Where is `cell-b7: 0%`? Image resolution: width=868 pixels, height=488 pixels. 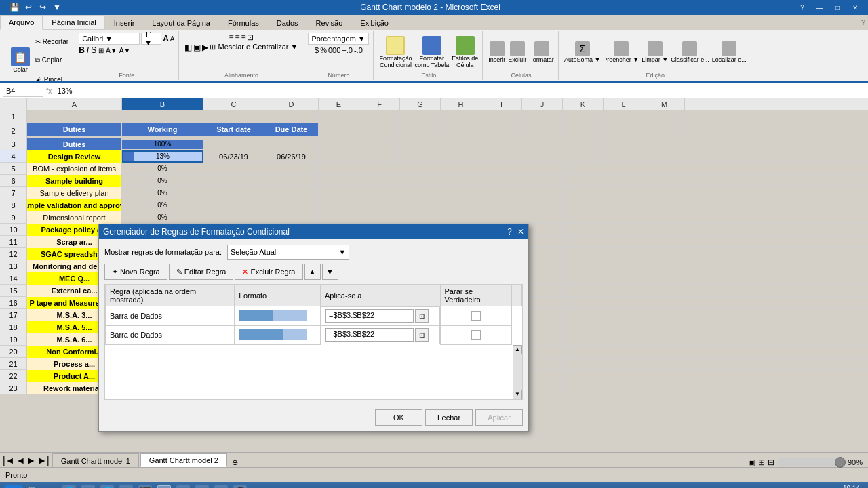 cell-b7: 0% is located at coordinates (163, 193).